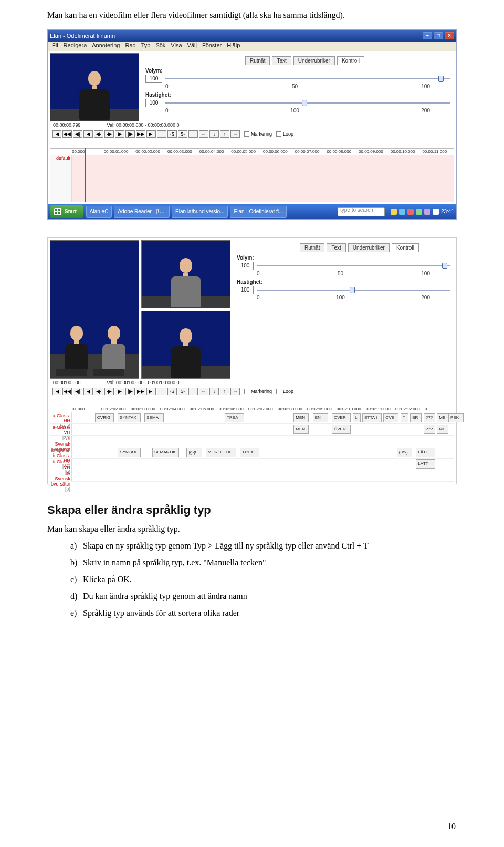  I want to click on menu-item-hjälp: Hjälp, so click(233, 46).